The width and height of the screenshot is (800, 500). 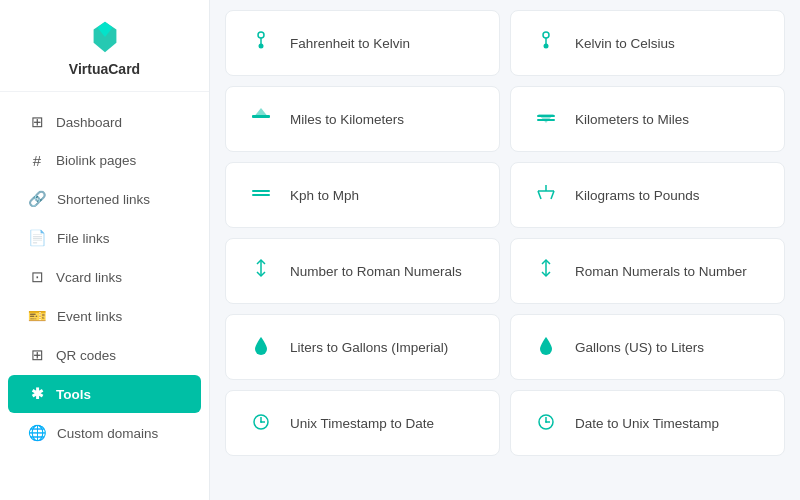 What do you see at coordinates (37, 355) in the screenshot?
I see `nav-icon-qr: ⊞` at bounding box center [37, 355].